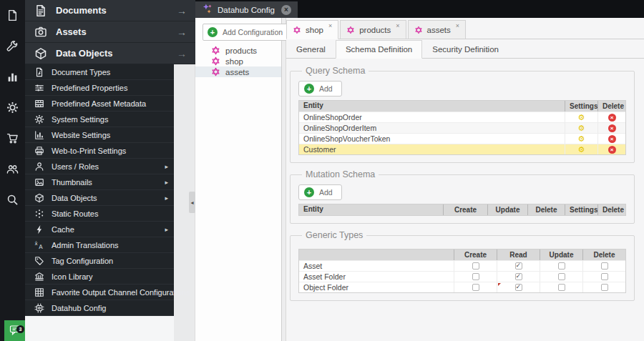 Image resolution: width=644 pixels, height=341 pixels. What do you see at coordinates (246, 10) in the screenshot?
I see `workspace-tab-datahub-config: Datahub Config ×` at bounding box center [246, 10].